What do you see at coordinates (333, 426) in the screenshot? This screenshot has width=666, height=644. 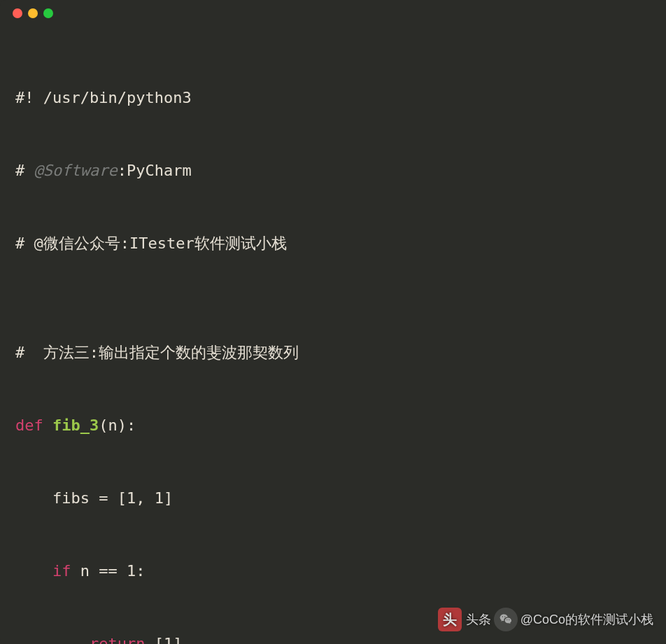 I see `code-line: def fib_3(n):` at bounding box center [333, 426].